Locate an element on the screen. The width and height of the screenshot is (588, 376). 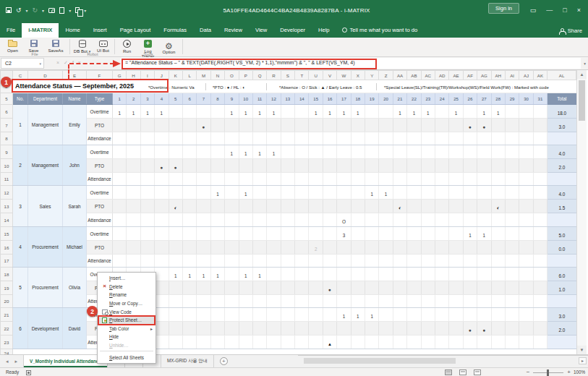
column-header: S is located at coordinates (288, 75).